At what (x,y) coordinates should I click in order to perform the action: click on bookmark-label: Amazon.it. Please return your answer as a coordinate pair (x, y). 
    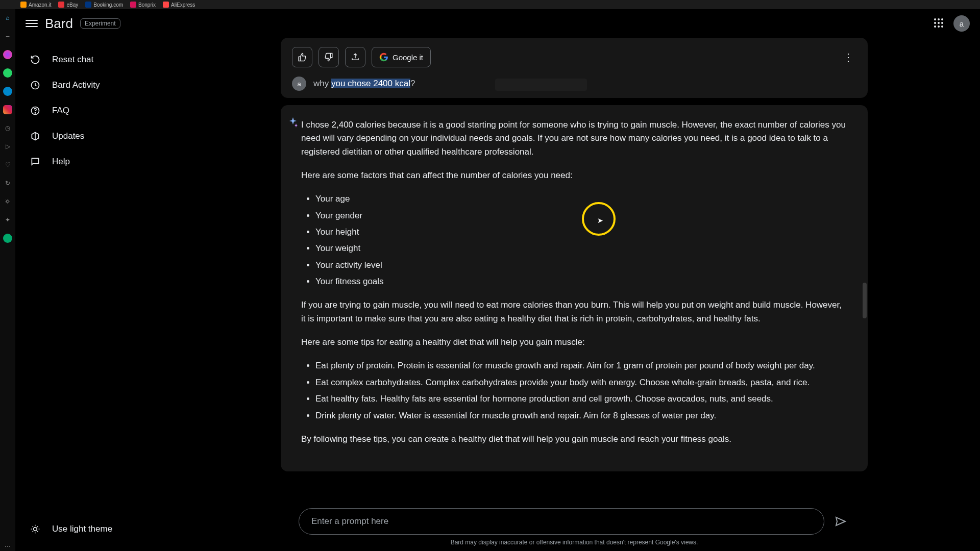
    Looking at the image, I should click on (40, 5).